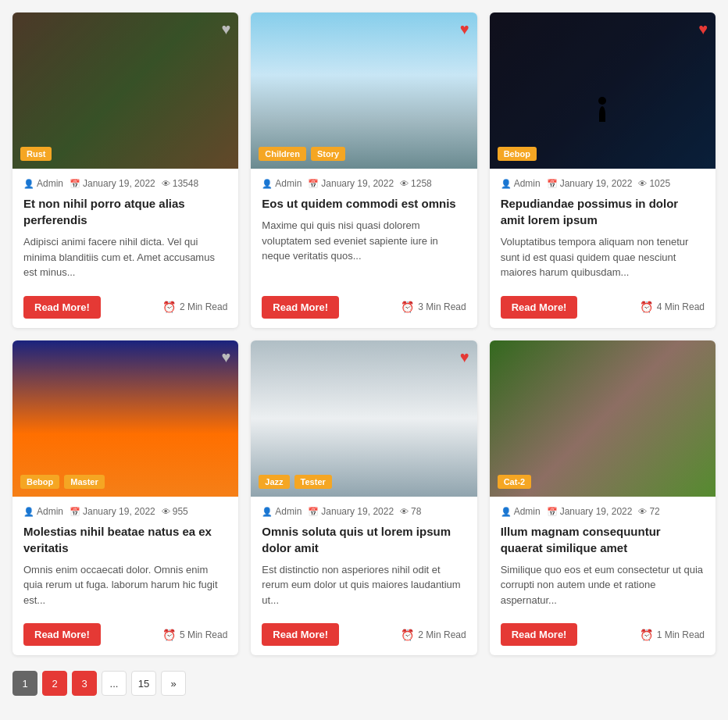 The image size is (728, 720). What do you see at coordinates (180, 184) in the screenshot?
I see `views-meta: 13548` at bounding box center [180, 184].